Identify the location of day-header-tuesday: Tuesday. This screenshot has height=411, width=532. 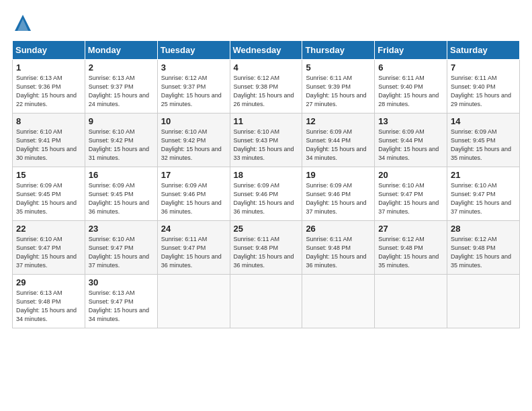
(193, 50).